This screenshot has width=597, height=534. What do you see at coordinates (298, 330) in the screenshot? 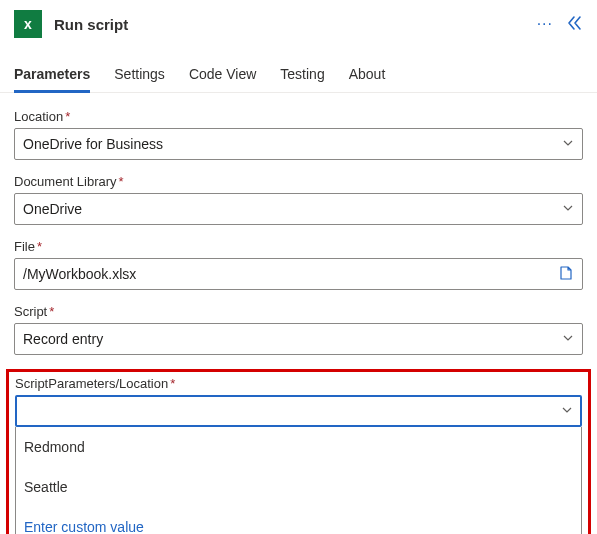
I see `field-script: Script* Record entry` at bounding box center [298, 330].